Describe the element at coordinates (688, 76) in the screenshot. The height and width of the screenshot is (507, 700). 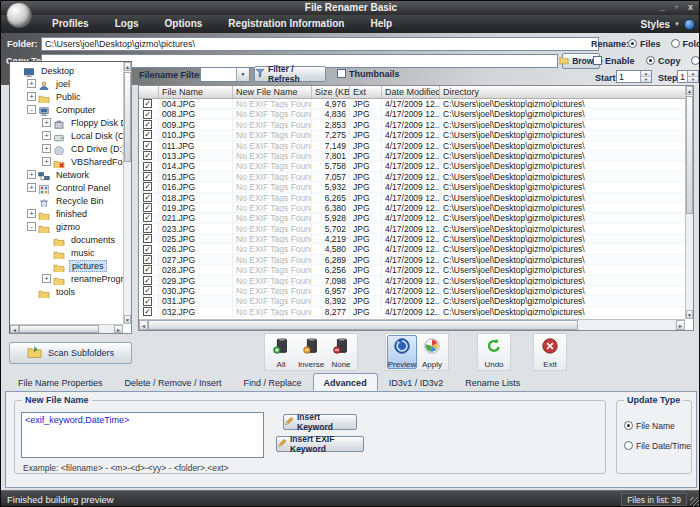
I see `step-stepper: 1 ▲▼` at that location.